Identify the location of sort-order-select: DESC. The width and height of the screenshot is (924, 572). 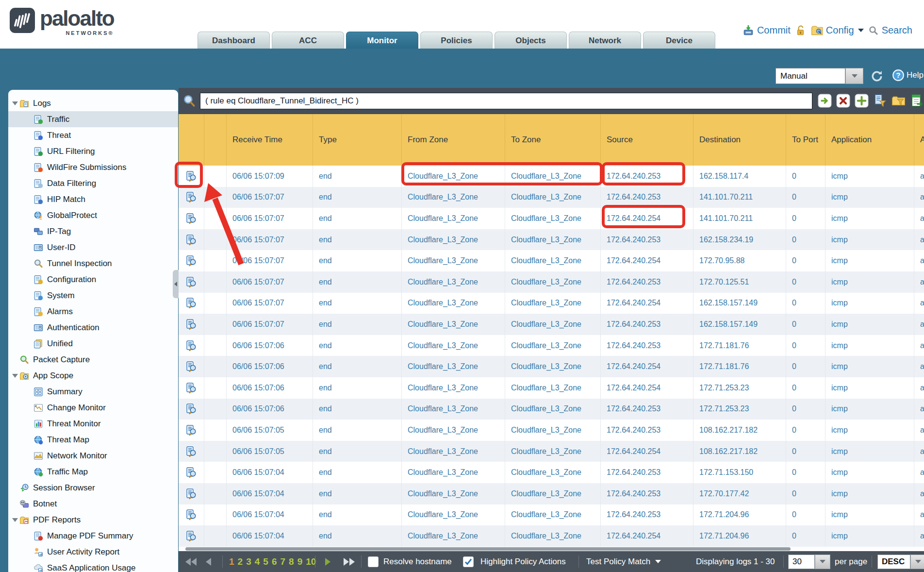
(894, 562).